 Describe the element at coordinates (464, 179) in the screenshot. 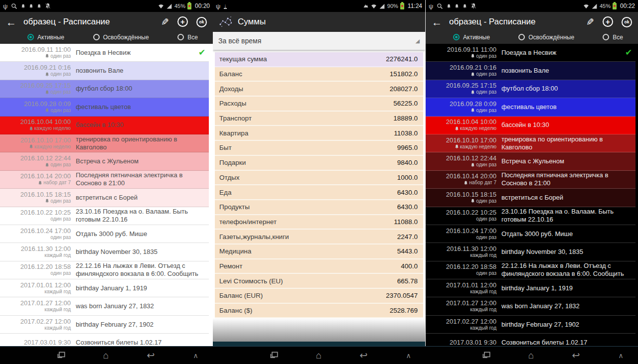

I see `event-date-block: 2016.10.14 20:00 набор дат 7` at that location.